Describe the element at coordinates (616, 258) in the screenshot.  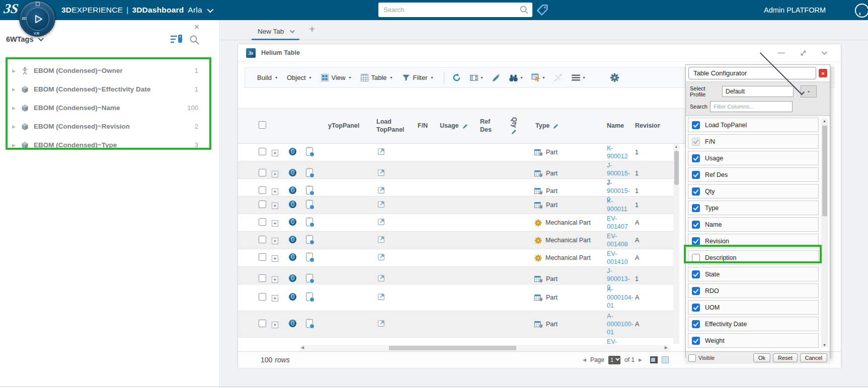
I see `name-link: EV- 001410` at that location.